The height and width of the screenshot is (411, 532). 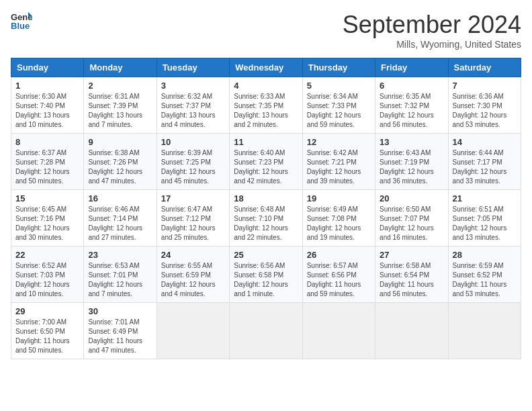 I want to click on calendar-cell: 8Sunrise: 6:37 AM Sunset: 7:28 PM Daylig…, so click(x=48, y=162).